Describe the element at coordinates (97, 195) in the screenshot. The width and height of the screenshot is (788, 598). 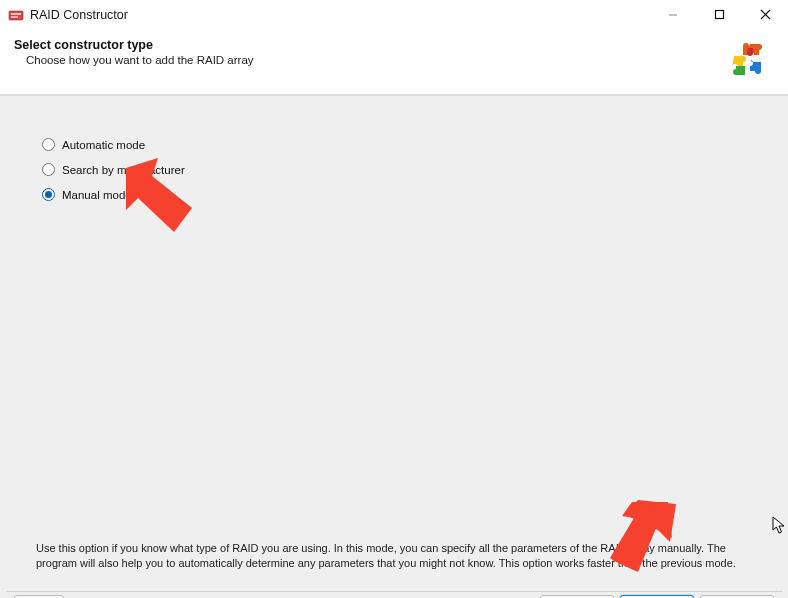
I see `radio-label: Manual mode` at that location.